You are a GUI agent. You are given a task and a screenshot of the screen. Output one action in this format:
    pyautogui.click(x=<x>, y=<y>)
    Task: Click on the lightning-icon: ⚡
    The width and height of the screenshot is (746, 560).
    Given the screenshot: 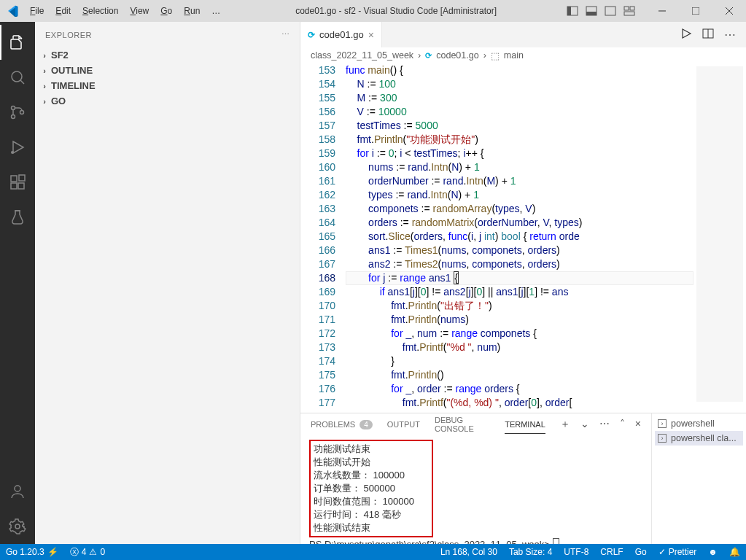 What is the action you would take?
    pyautogui.click(x=53, y=552)
    